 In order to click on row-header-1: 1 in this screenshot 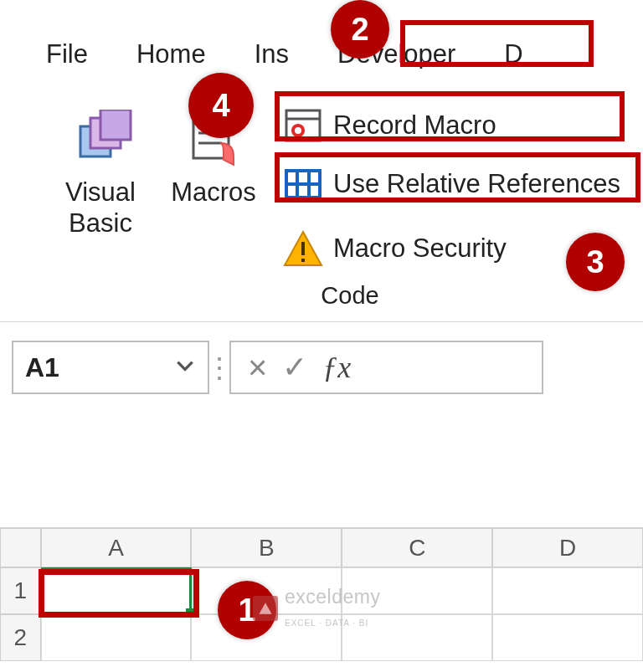, I will do `click(20, 591)`.